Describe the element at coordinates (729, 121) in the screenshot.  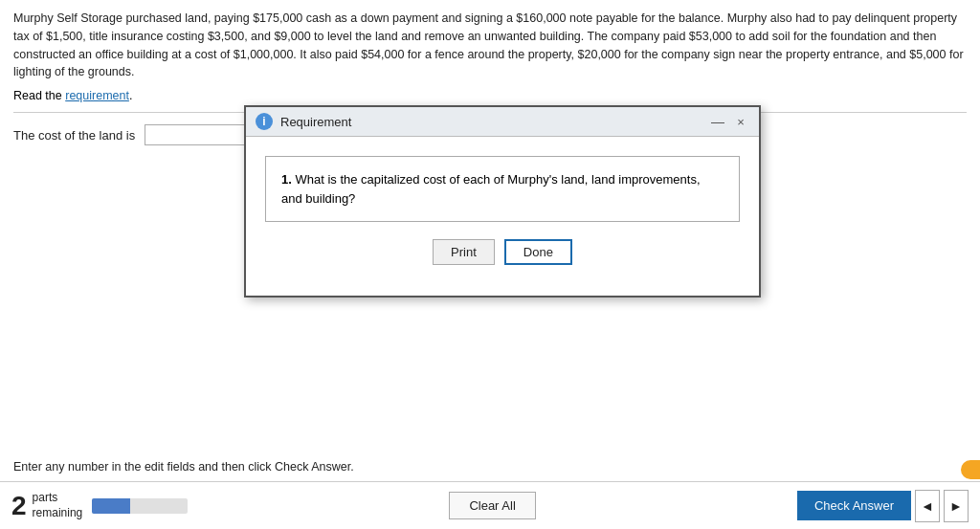
I see `modal-controls: — ×` at that location.